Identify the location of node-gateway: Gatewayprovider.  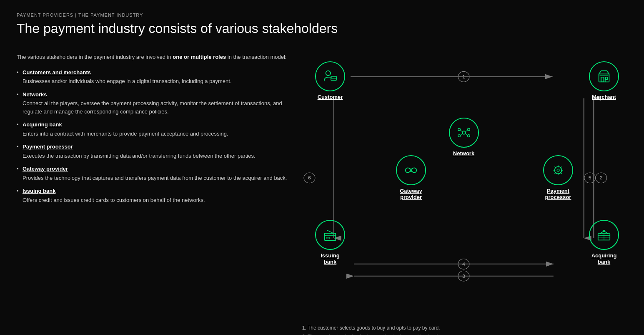
(411, 178).